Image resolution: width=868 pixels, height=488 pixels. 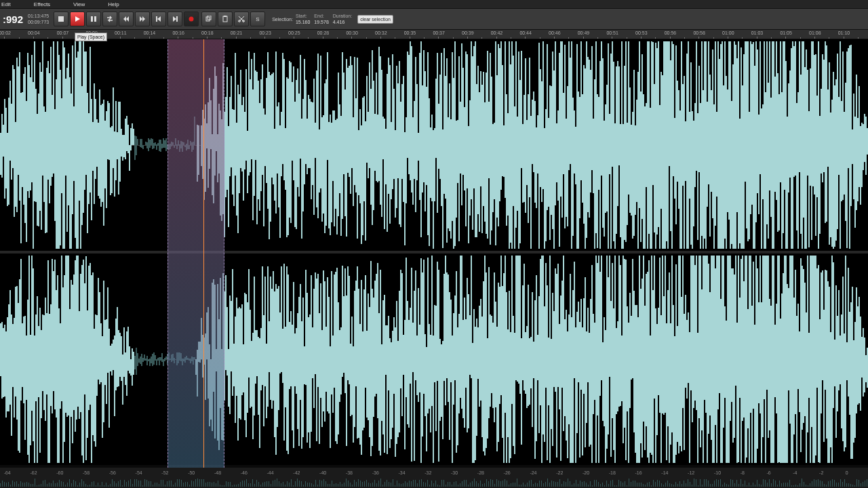 What do you see at coordinates (258, 19) in the screenshot?
I see `silence-button: S` at bounding box center [258, 19].